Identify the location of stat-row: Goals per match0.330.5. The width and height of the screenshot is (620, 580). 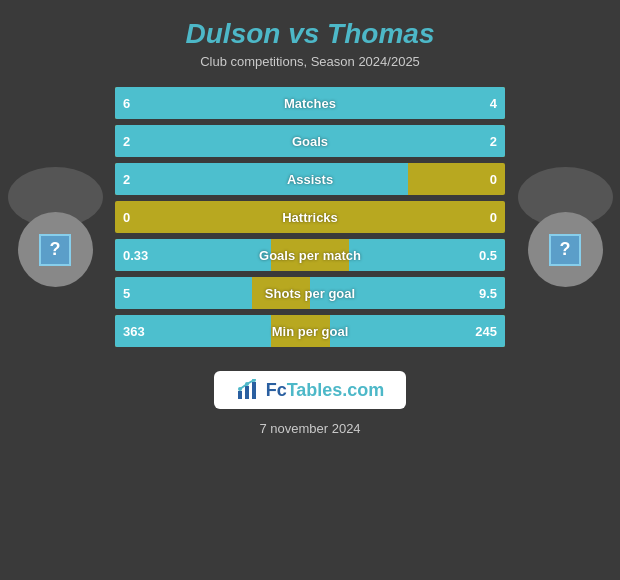
(310, 255).